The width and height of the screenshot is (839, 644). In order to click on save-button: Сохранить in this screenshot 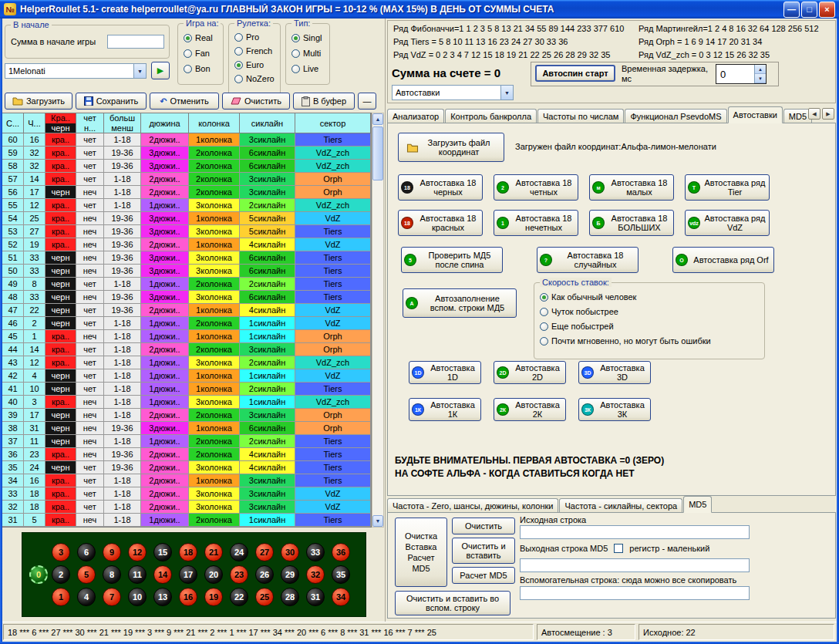, I will do `click(111, 101)`.